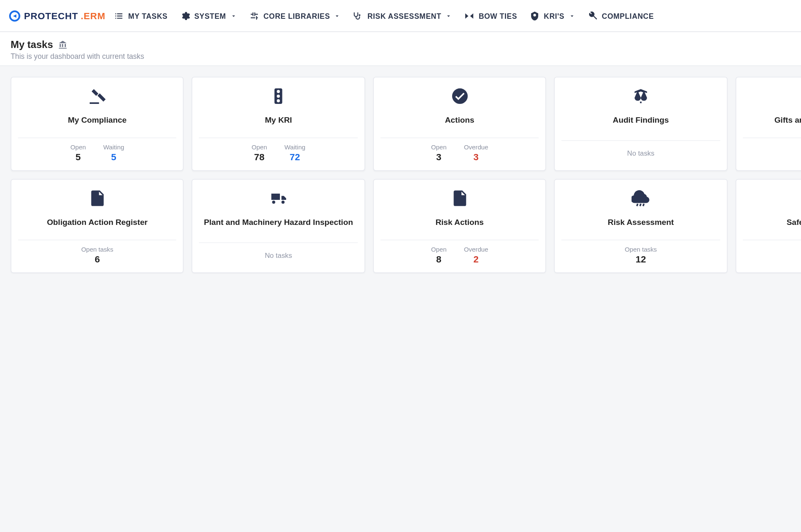  What do you see at coordinates (384, 16) in the screenshot?
I see `nav-items: MY TASKSSYSTEMCORE LIBRARIESRISK ASSESSM…` at bounding box center [384, 16].